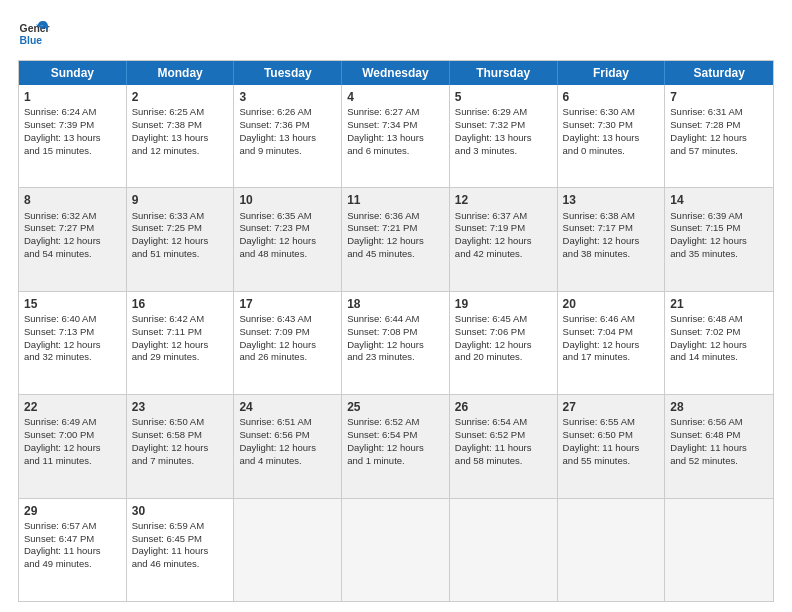  Describe the element at coordinates (72, 112) in the screenshot. I see `day-info-line-0: Sunrise: 6:24 AM` at that location.